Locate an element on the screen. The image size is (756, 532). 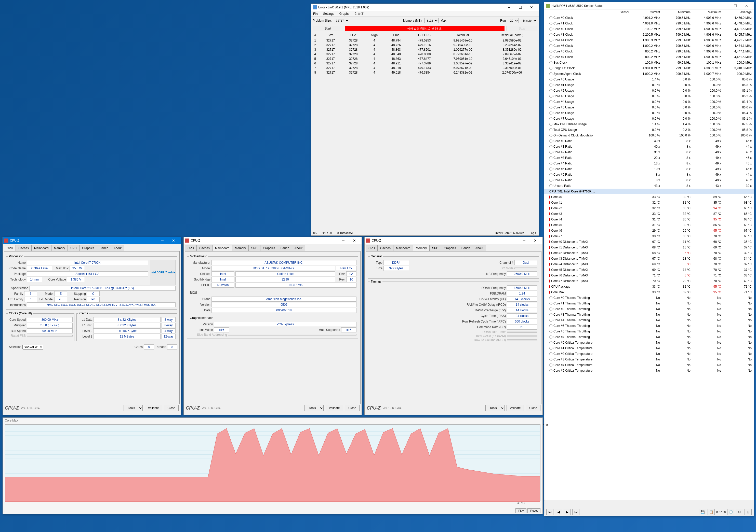
sensor-row: Core #2 Clock3,100.7 MHz799.6 MHz4,903.6… is located at coordinates (649, 29).